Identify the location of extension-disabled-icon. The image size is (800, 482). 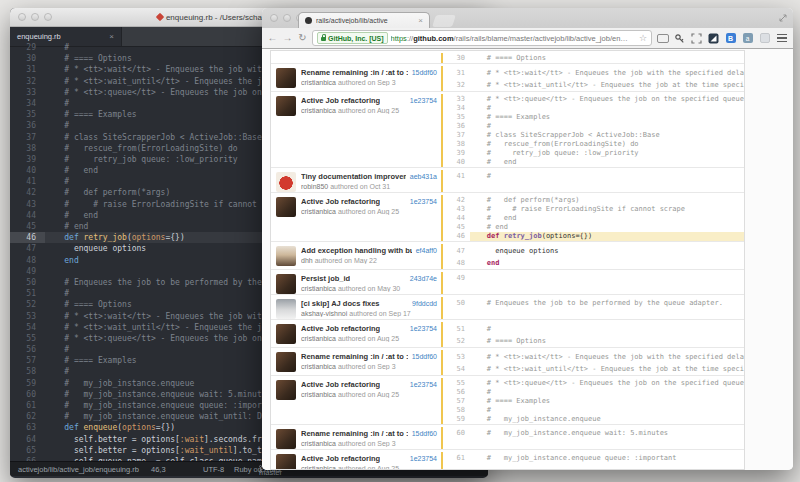
(764, 38).